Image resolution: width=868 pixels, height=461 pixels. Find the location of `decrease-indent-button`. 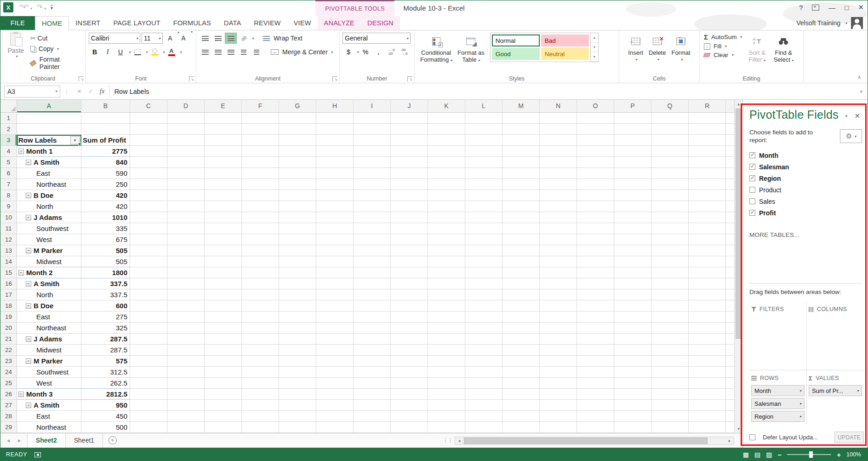

decrease-indent-button is located at coordinates (244, 52).